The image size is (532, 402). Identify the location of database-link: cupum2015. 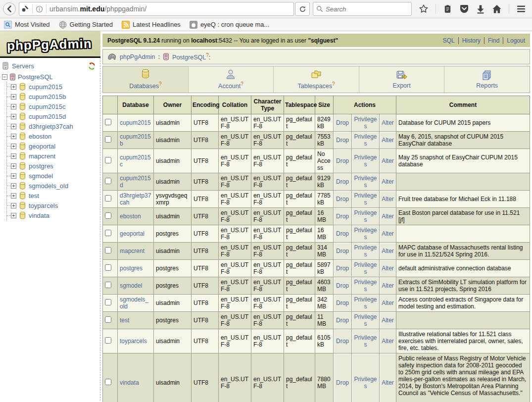
(136, 123).